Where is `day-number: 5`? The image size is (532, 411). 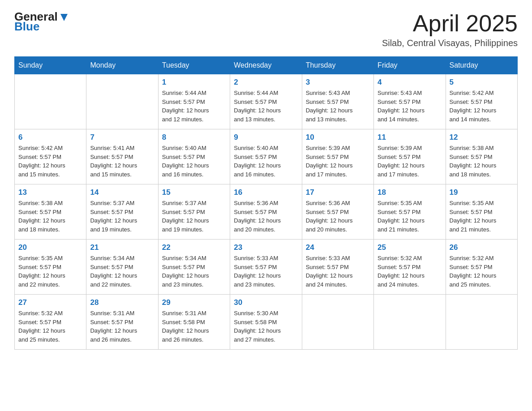 day-number: 5 is located at coordinates (482, 82).